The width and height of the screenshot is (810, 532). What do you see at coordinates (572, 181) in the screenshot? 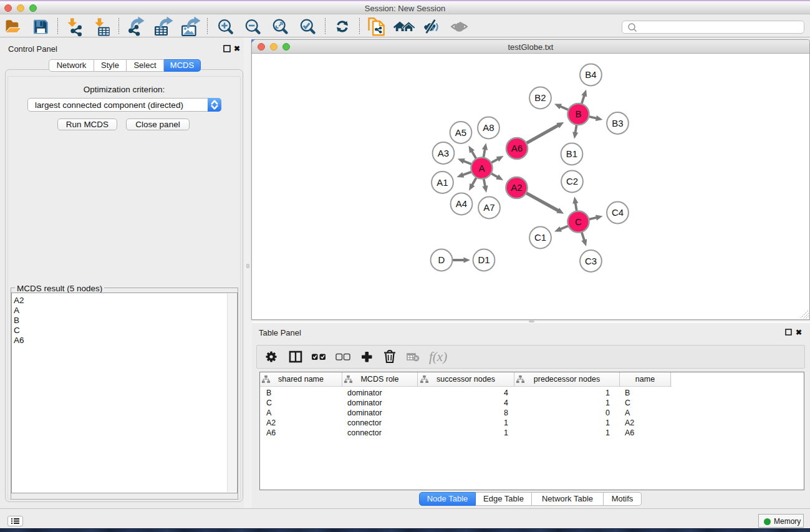
I see `svg-text: C2` at bounding box center [572, 181].